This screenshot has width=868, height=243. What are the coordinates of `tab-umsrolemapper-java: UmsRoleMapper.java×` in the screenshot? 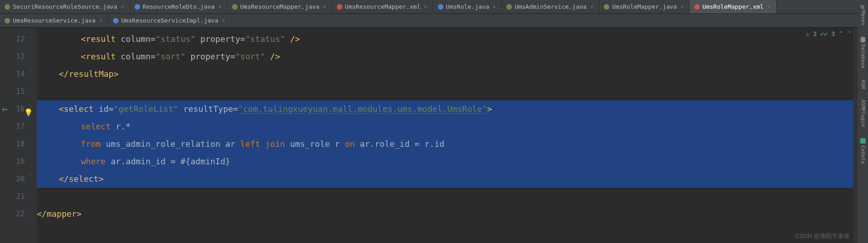 It's located at (644, 6).